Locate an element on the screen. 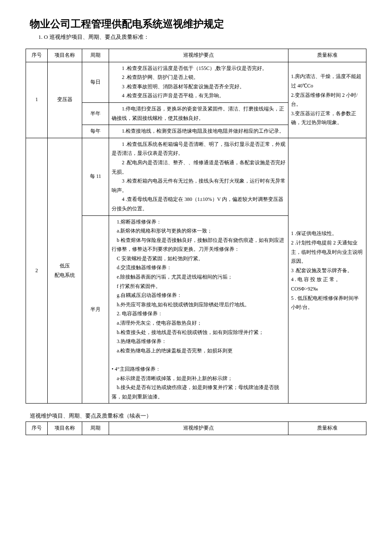  continuation-table: 序号 项目名称 周期 巡视维护要点 质量标准 is located at coordinates (196, 428).